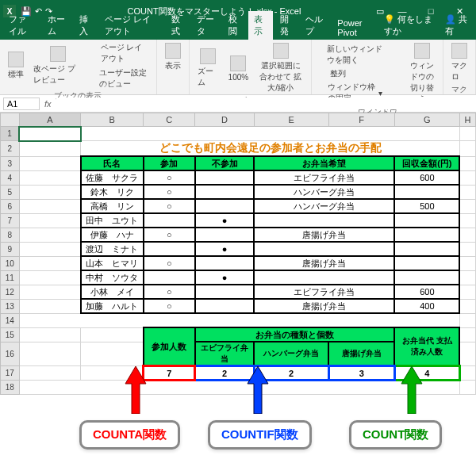  Describe the element at coordinates (408, 25) in the screenshot. I see `tellme-search: 💡 何をしますか` at that location.